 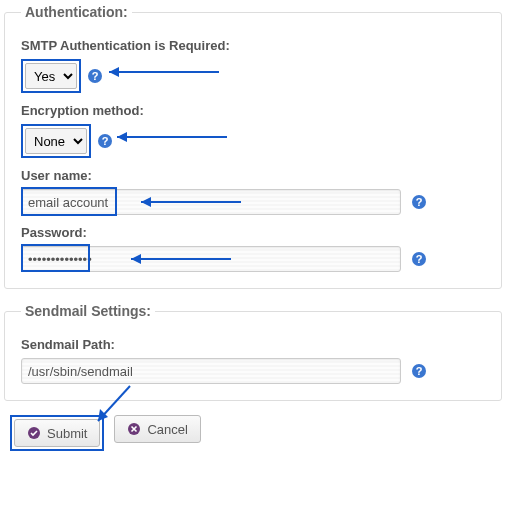 I want to click on sendmail-path-input, so click(x=211, y=371).